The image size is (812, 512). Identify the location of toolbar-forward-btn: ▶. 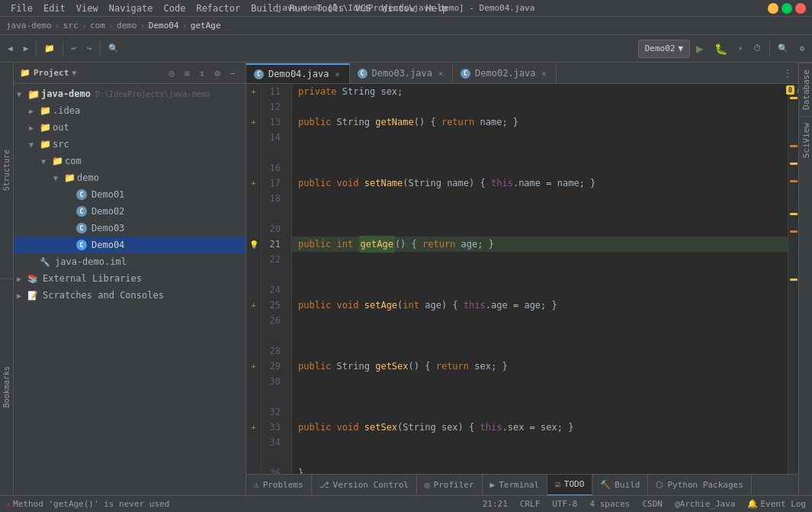
(26, 49).